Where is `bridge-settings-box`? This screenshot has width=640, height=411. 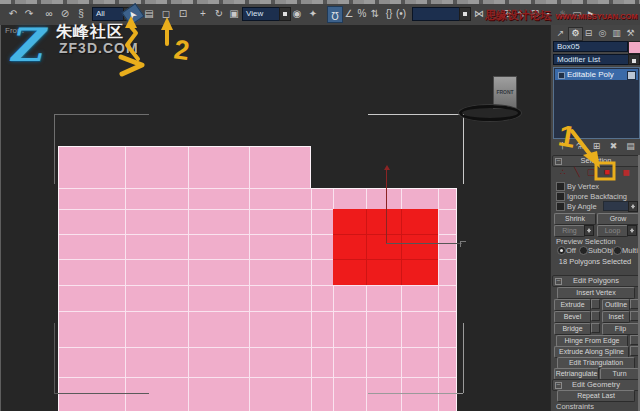
bridge-settings-box is located at coordinates (596, 328).